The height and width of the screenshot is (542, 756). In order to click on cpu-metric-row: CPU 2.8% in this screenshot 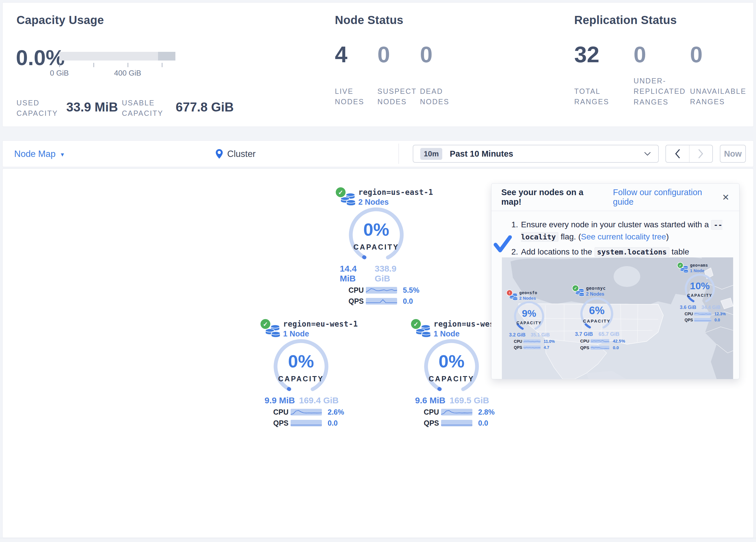, I will do `click(462, 412)`.